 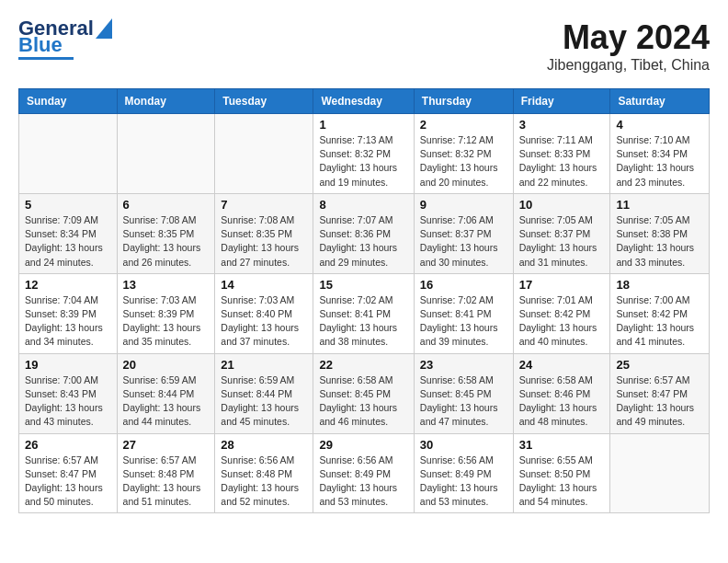 What do you see at coordinates (364, 313) in the screenshot?
I see `week-row-3: 12Sunrise: 7:04 AM Sunset: 8:39 PM Dayli…` at bounding box center [364, 313].